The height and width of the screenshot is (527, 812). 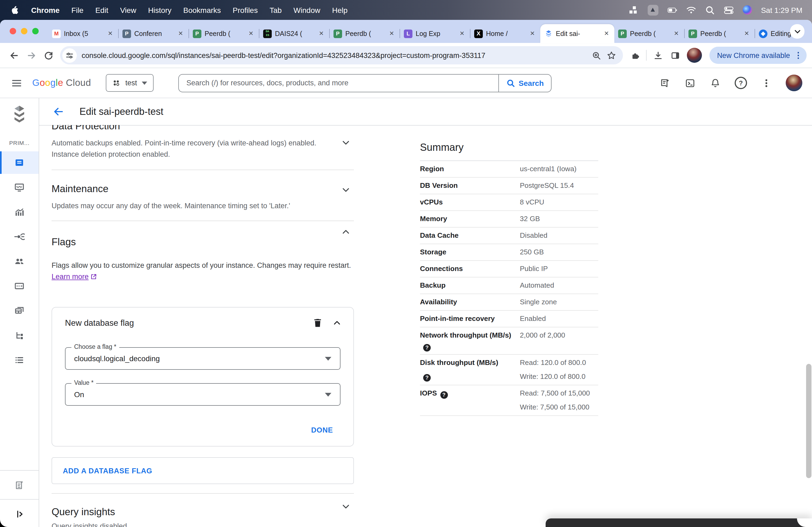 What do you see at coordinates (435, 33) in the screenshot?
I see `tab-log-explorer: L Log Exp ✕` at bounding box center [435, 33].